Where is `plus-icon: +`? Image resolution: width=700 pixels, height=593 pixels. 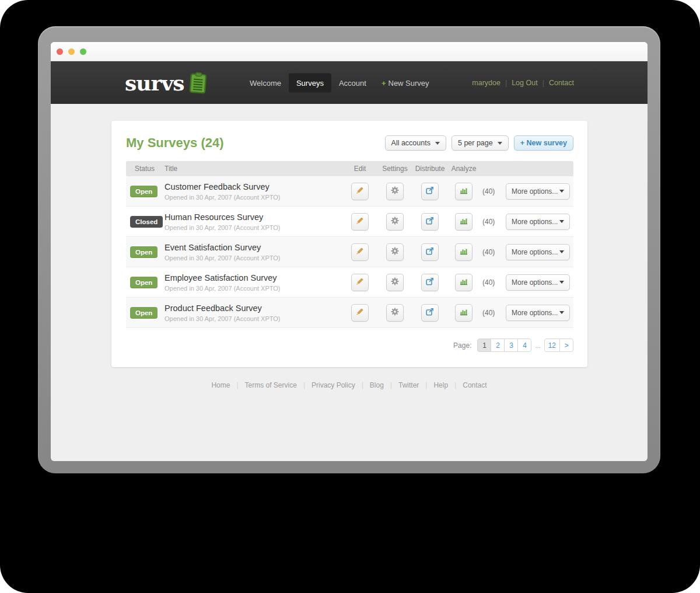
plus-icon: + is located at coordinates (384, 83).